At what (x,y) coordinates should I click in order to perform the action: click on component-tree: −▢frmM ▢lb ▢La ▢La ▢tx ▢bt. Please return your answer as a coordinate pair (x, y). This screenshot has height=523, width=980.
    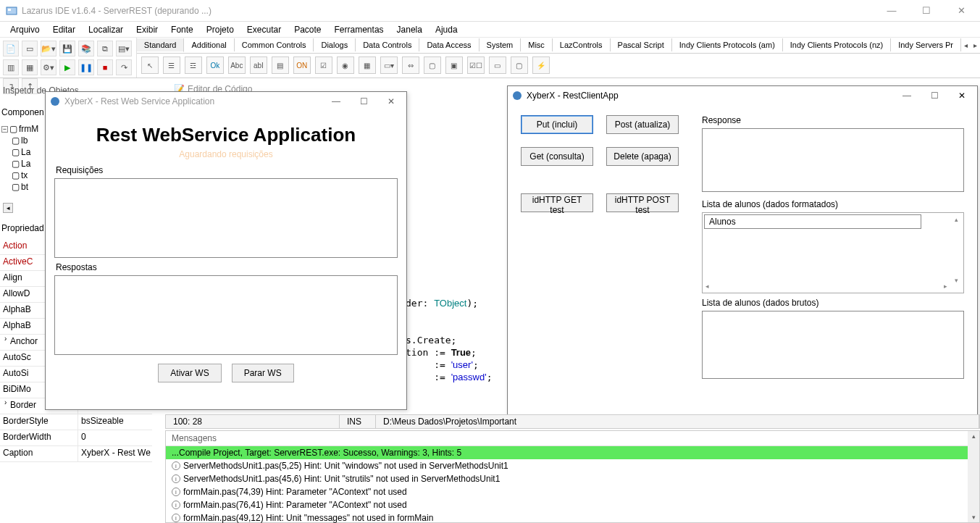
    Looking at the image, I should click on (22, 163).